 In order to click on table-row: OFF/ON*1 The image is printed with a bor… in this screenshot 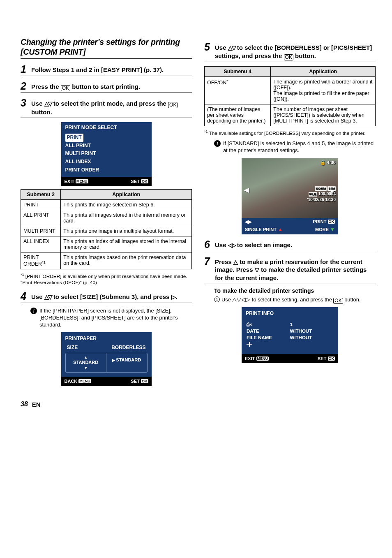, I will do `click(290, 90)`.